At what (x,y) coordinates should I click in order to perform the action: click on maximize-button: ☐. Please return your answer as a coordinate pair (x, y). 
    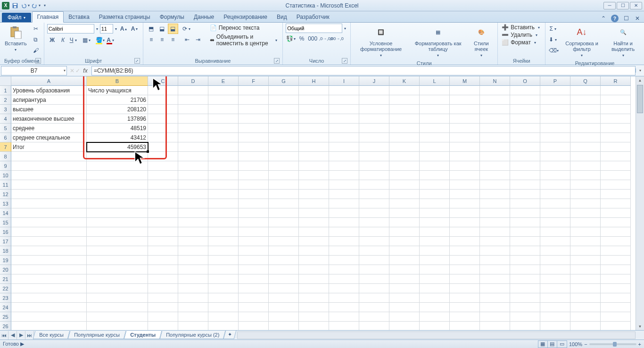
    Looking at the image, I should click on (623, 6).